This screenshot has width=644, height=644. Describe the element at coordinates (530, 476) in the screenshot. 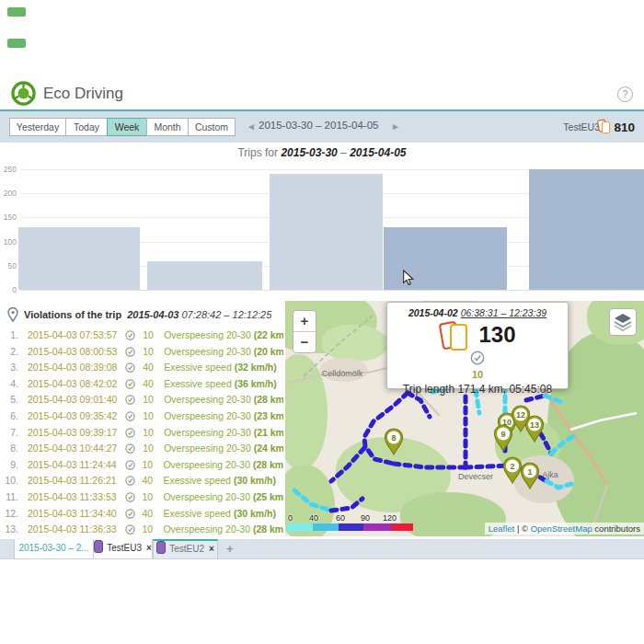

I see `trip-marker: 1` at that location.